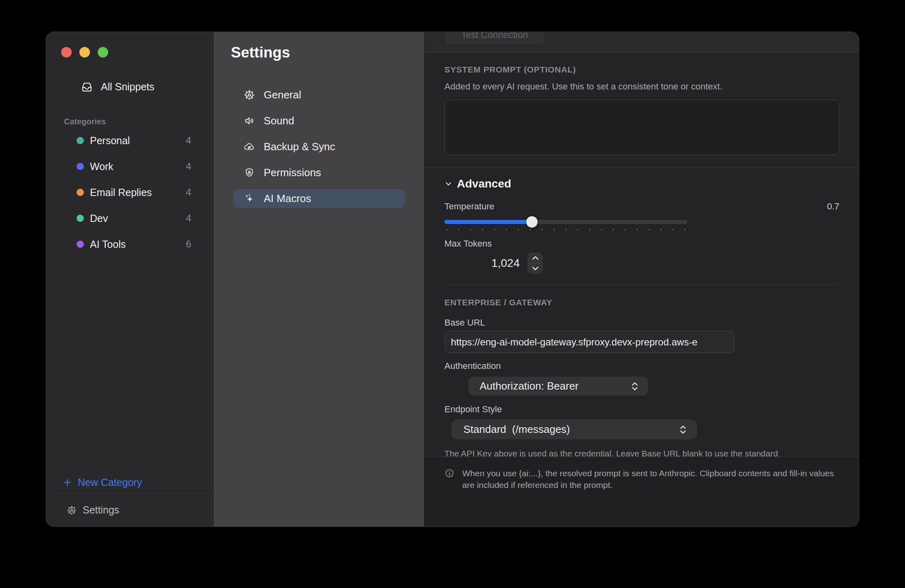  I want to click on nav-item-label: Permissions, so click(292, 173).